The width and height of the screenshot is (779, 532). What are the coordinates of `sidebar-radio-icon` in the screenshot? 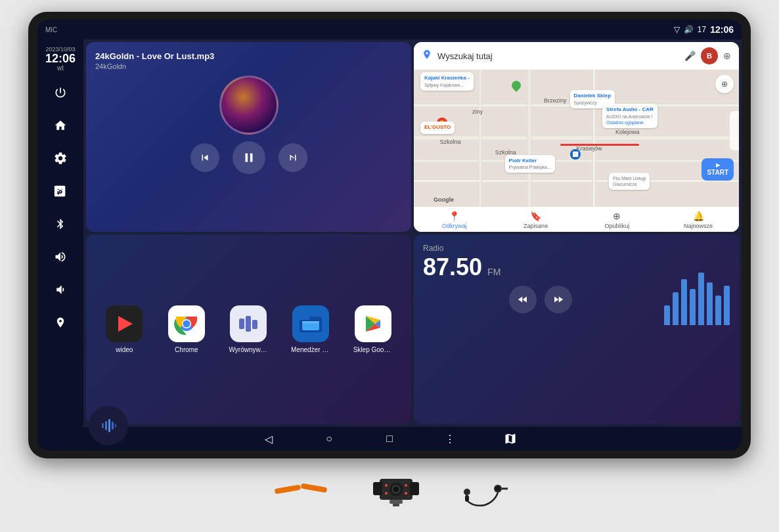 It's located at (60, 191).